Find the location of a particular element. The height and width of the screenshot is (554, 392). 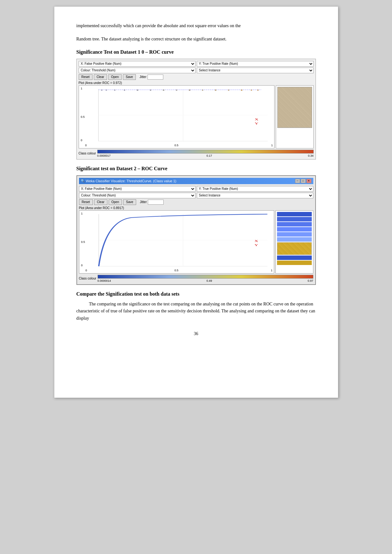

class-colour-label-1: Class colour is located at coordinates (87, 154).